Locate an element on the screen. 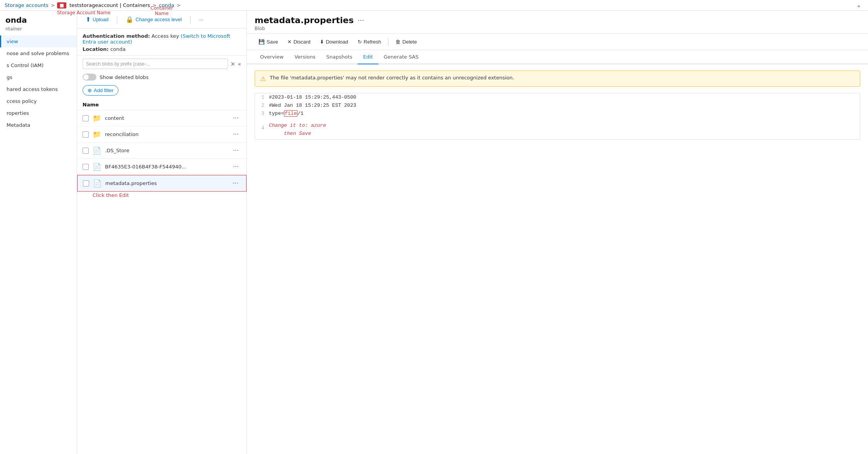 The image size is (868, 454). toggle-row: Show deleted blobs is located at coordinates (162, 78).